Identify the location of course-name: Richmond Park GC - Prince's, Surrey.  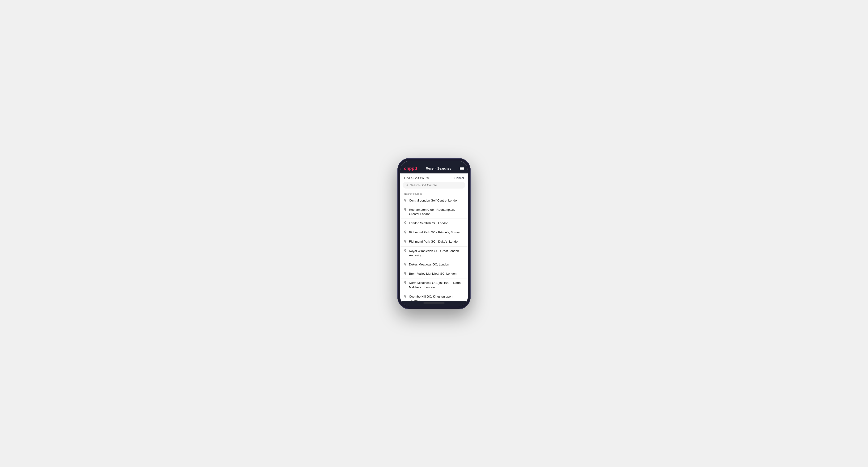
(434, 232).